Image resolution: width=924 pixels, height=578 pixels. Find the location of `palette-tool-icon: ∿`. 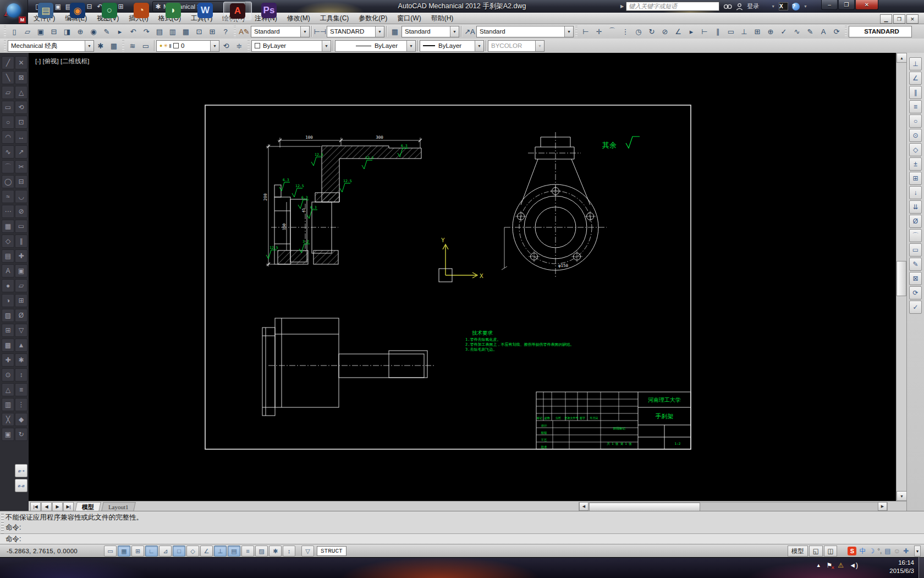

palette-tool-icon: ∿ is located at coordinates (8, 152).